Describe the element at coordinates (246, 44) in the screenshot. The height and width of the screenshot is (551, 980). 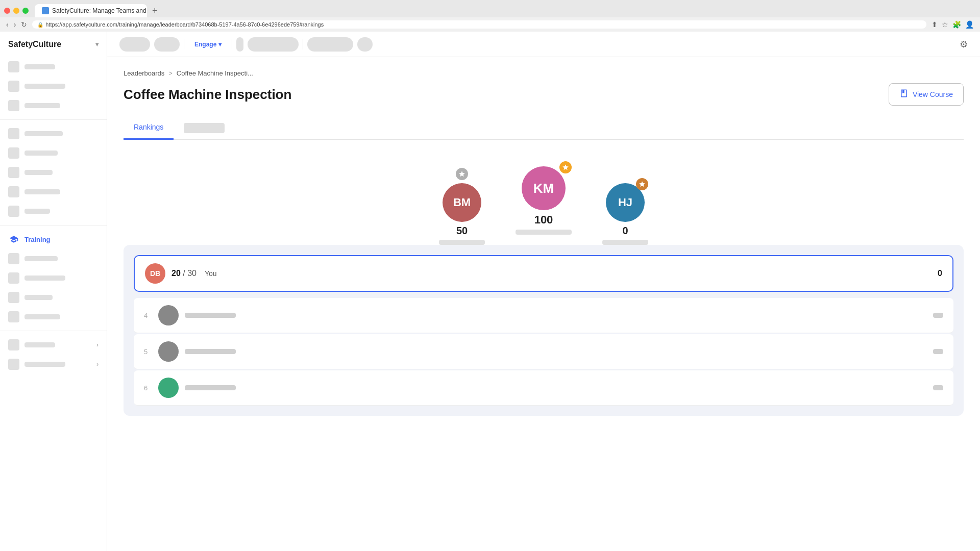
I see `top-nav-left: Engage ▾` at that location.